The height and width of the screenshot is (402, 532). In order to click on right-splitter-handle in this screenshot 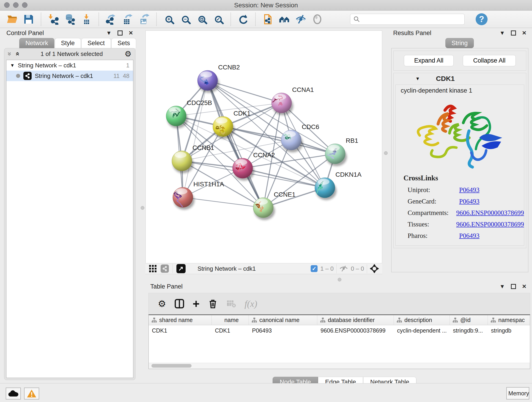, I will do `click(386, 153)`.